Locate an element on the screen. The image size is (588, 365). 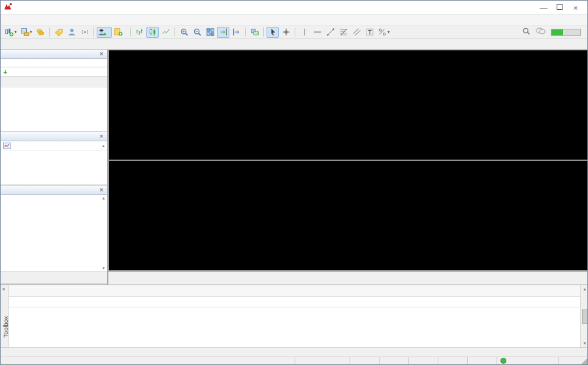
zoom-out-button is located at coordinates (197, 33).